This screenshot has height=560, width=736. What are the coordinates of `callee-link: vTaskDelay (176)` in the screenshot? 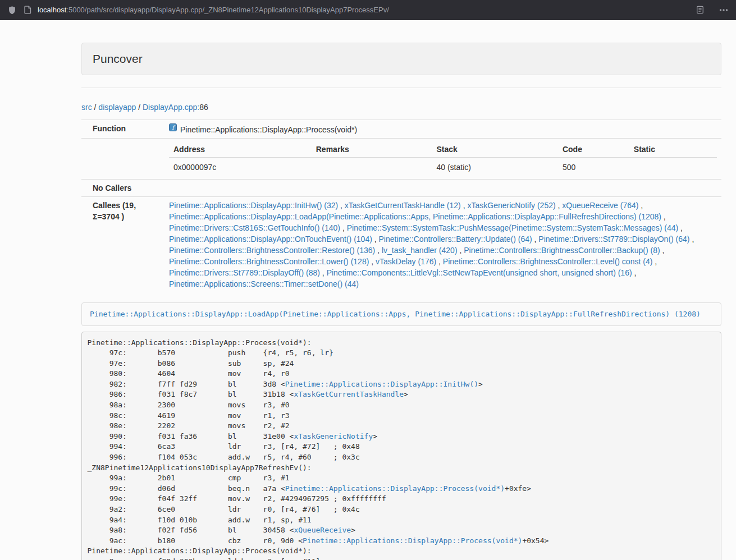 It's located at (406, 261).